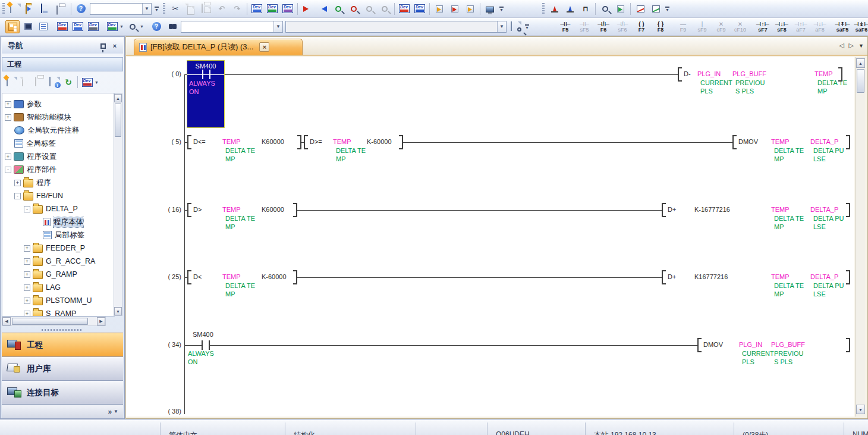  Describe the element at coordinates (721, 27) in the screenshot. I see `ladder-symbol-delete-hline: ✕cF9` at that location.